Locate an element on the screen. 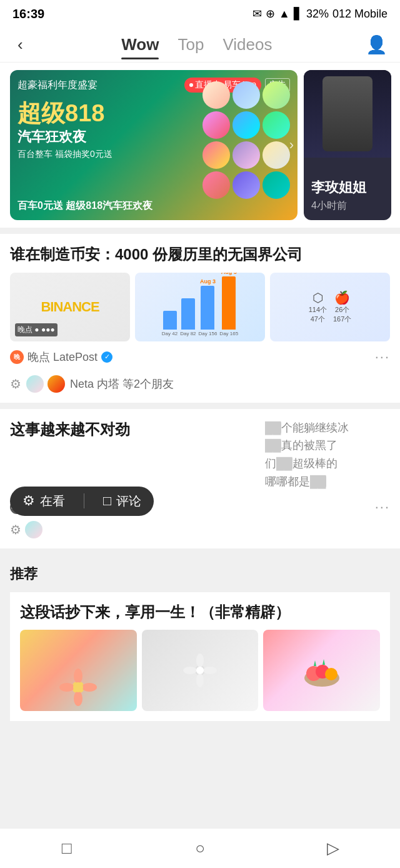  fruits-svg is located at coordinates (322, 670).